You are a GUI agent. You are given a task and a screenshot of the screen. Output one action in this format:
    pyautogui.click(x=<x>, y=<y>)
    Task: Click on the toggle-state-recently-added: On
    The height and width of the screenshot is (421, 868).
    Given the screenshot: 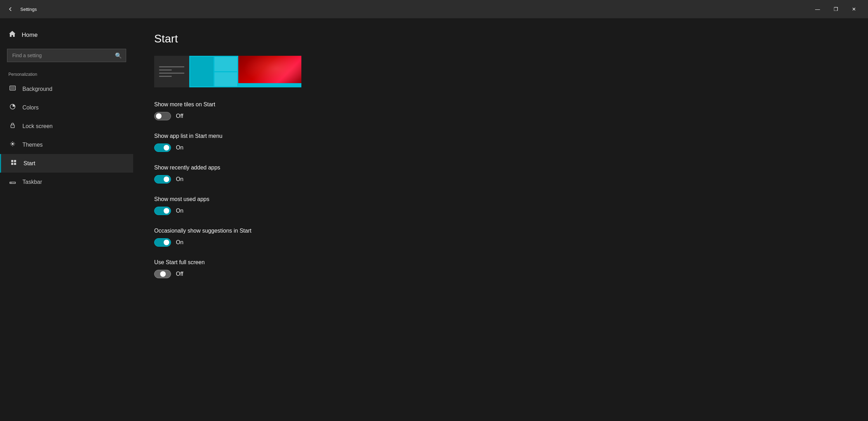 What is the action you would take?
    pyautogui.click(x=179, y=179)
    